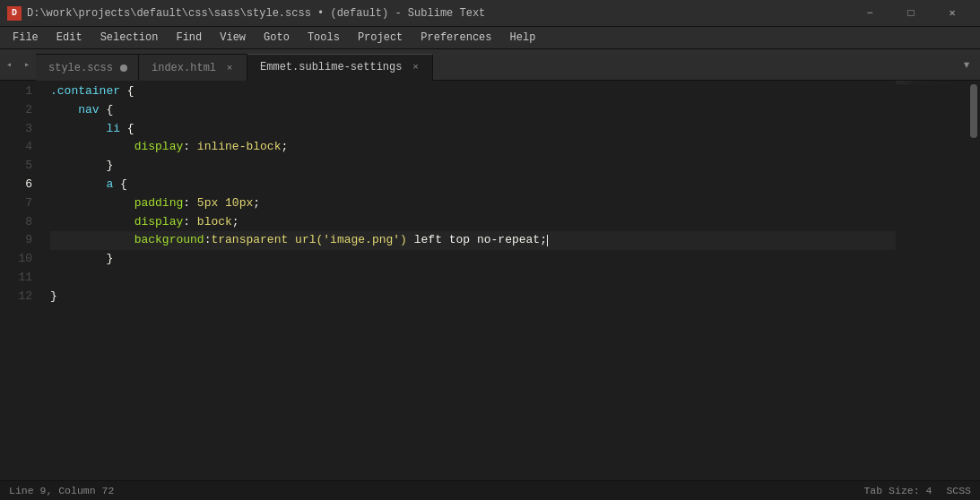 The height and width of the screenshot is (500, 980). What do you see at coordinates (974, 280) in the screenshot?
I see `vertical-scrollbar` at bounding box center [974, 280].